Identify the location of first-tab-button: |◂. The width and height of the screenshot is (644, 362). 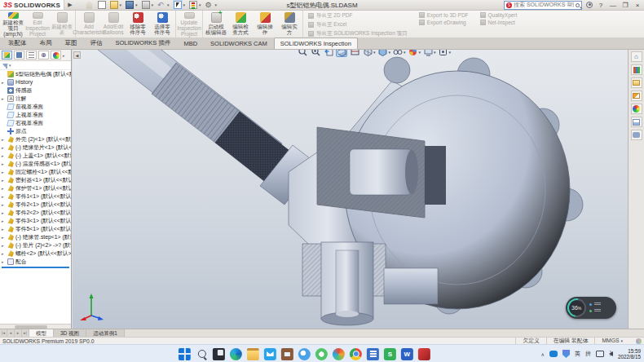
(3, 333).